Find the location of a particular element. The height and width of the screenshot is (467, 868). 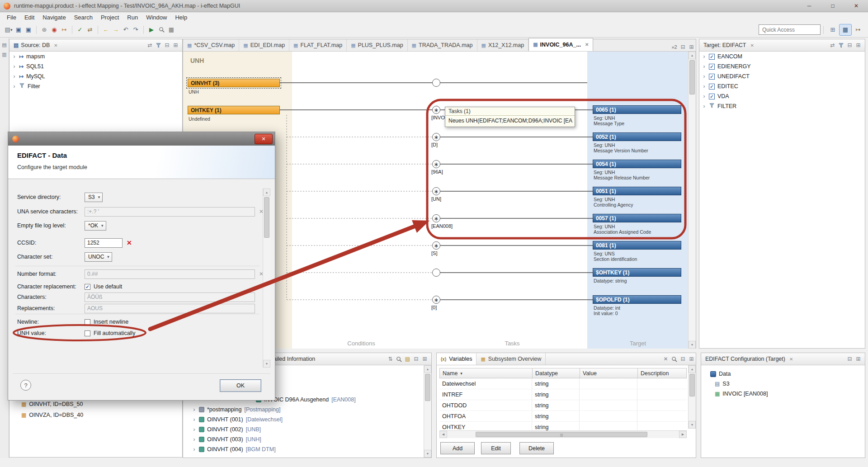

tab-variables: (x) Variables is located at coordinates (457, 359).